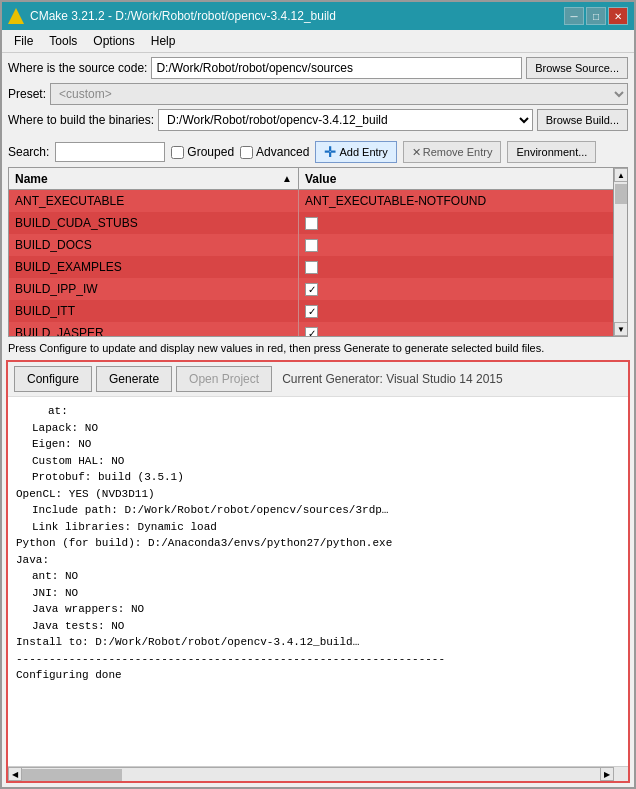  What do you see at coordinates (114, 41) in the screenshot?
I see `menu-options: Options` at bounding box center [114, 41].